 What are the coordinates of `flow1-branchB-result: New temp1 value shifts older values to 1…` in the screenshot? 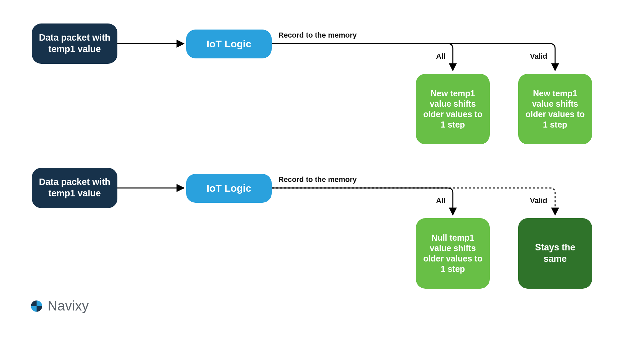 It's located at (555, 109).